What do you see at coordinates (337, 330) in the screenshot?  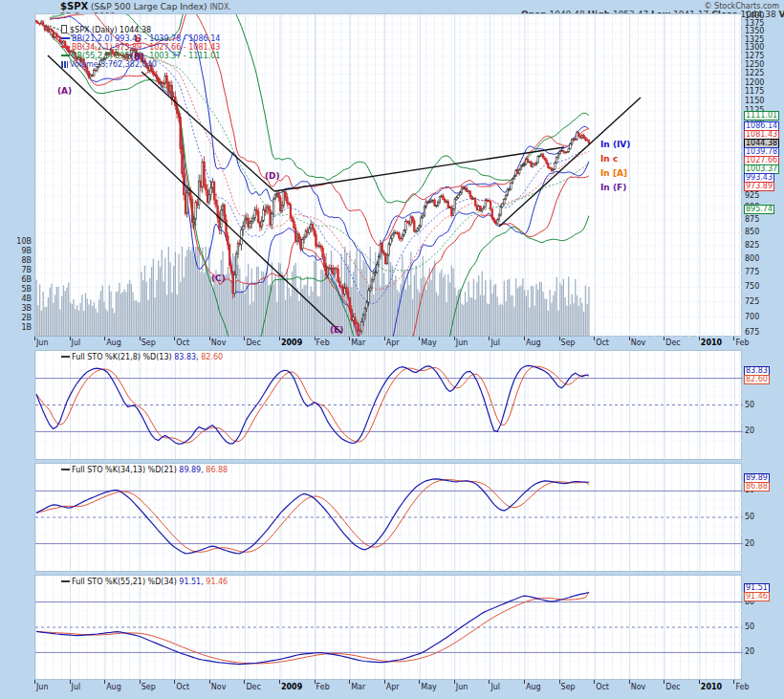 I see `wave-annotation: (E)` at bounding box center [337, 330].